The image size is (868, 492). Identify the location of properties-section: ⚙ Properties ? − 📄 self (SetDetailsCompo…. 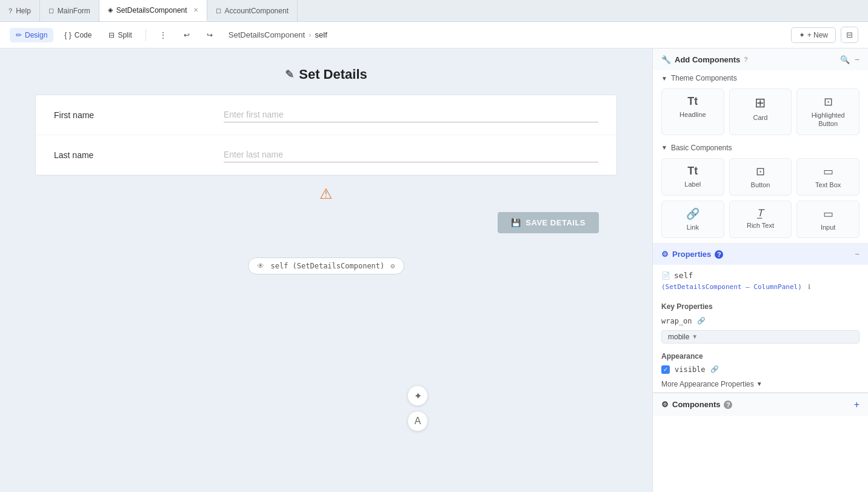
(760, 318).